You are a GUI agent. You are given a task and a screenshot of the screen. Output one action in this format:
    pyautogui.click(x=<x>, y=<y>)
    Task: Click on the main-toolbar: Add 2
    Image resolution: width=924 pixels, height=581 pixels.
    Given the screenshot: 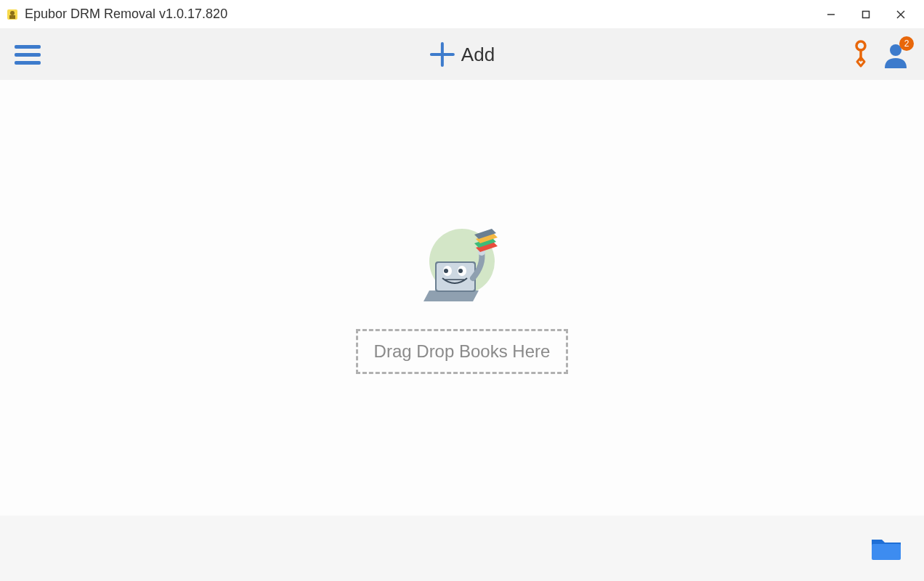 What is the action you would take?
    pyautogui.click(x=462, y=54)
    